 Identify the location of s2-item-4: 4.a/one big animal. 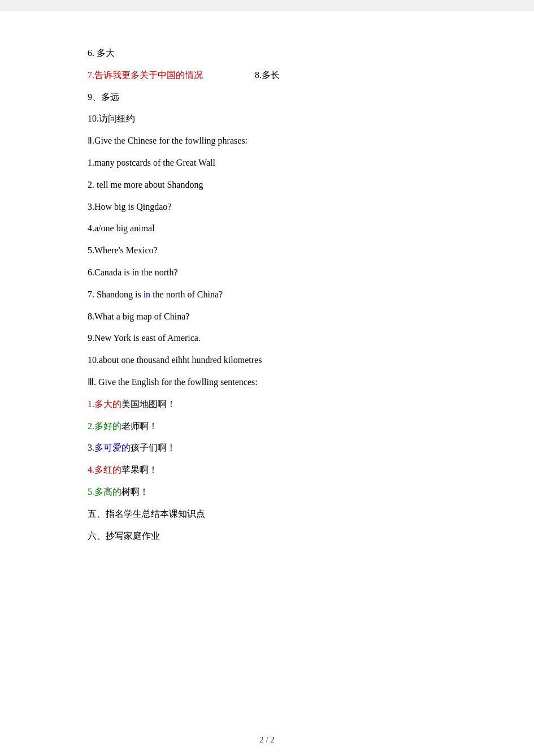
(267, 228).